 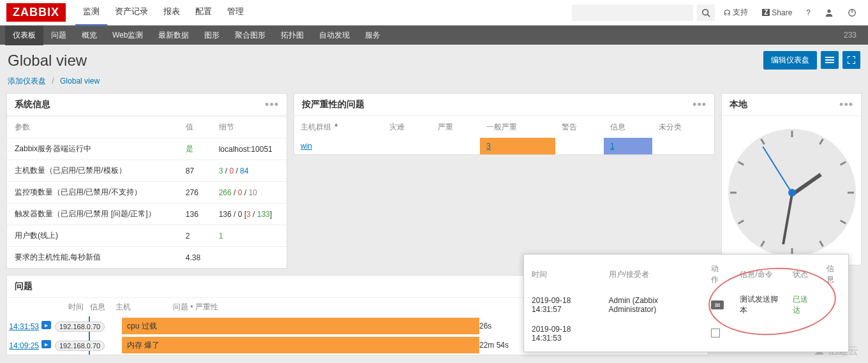 What do you see at coordinates (27, 81) in the screenshot?
I see `breadcrumb-root: 添加仪表盘` at bounding box center [27, 81].